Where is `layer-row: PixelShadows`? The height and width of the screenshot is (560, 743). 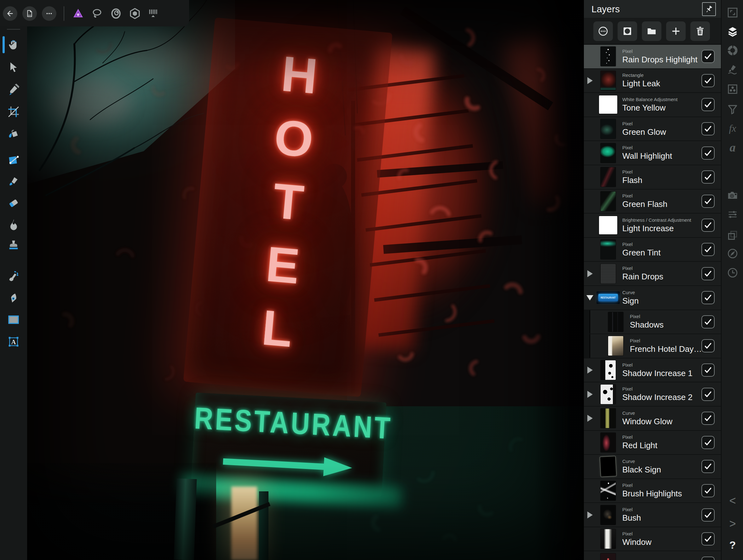
layer-row: PixelShadows is located at coordinates (652, 322).